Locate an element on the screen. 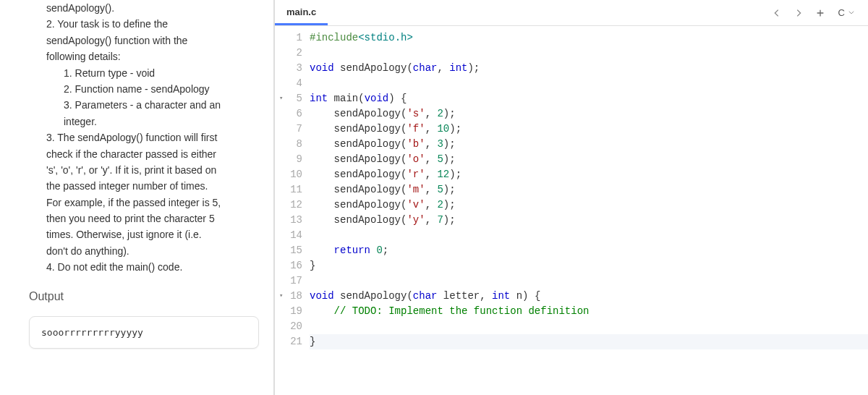 This screenshot has height=395, width=868. instruction-line: 2. Your task is to define the is located at coordinates (144, 24).